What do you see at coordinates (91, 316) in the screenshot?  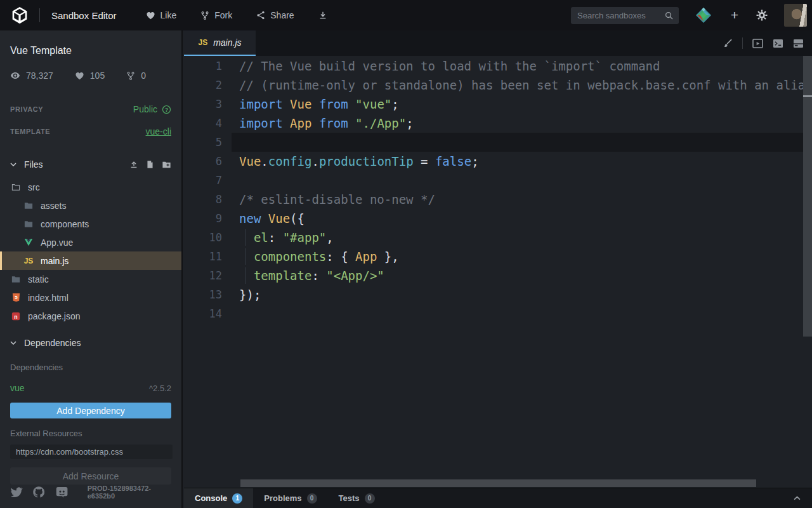 I see `file-row-package-json: npackage.json` at bounding box center [91, 316].